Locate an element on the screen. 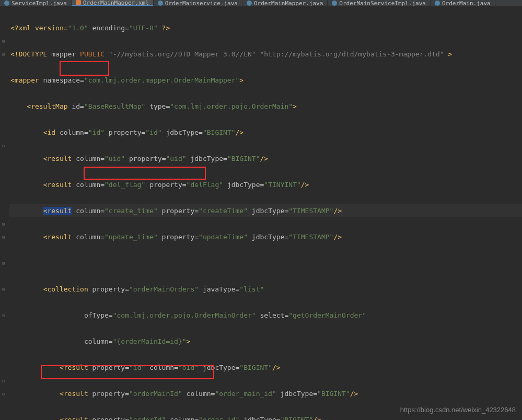 The image size is (522, 420). code-line: <resultMap id="BaseResultMap" type="com.… is located at coordinates (265, 107).